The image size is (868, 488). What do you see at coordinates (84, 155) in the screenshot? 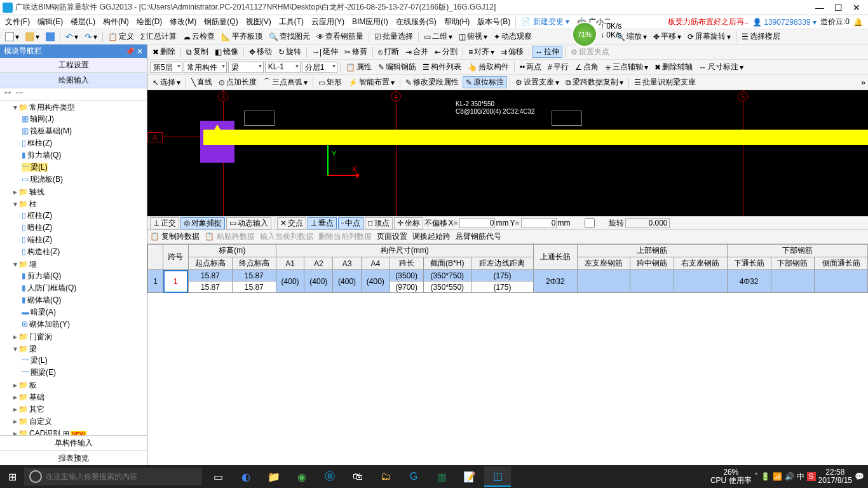
I see `tree-shearwall: ▮剪力墙(Q)` at bounding box center [84, 155].